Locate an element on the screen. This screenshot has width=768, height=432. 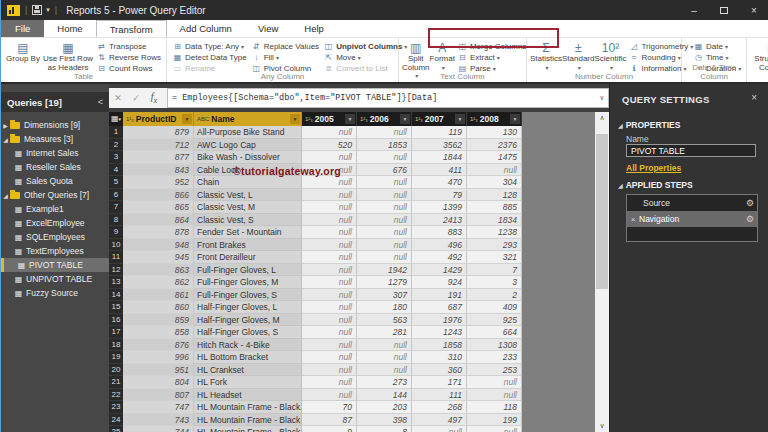
cell: Half-Finger Gloves, M is located at coordinates (248, 320).